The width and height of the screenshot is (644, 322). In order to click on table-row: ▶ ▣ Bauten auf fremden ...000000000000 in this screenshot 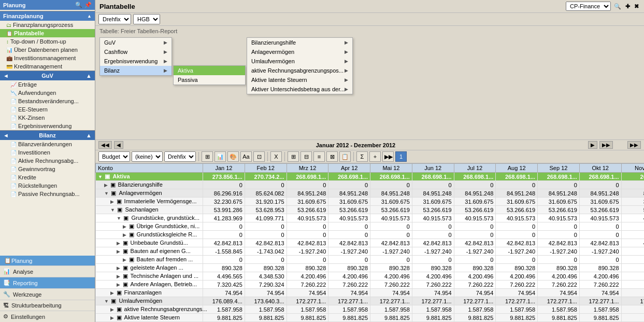, I will do `click(370, 260)`.